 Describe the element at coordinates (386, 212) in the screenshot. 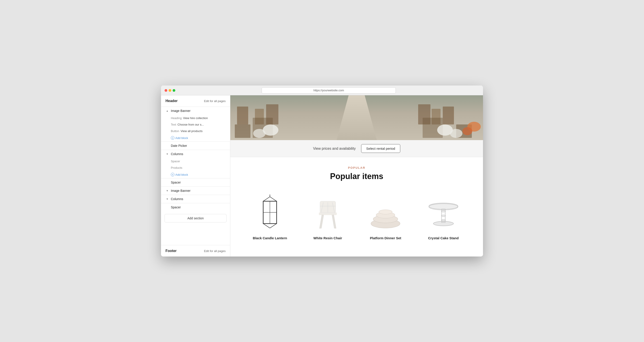

I see `plates-svg` at that location.